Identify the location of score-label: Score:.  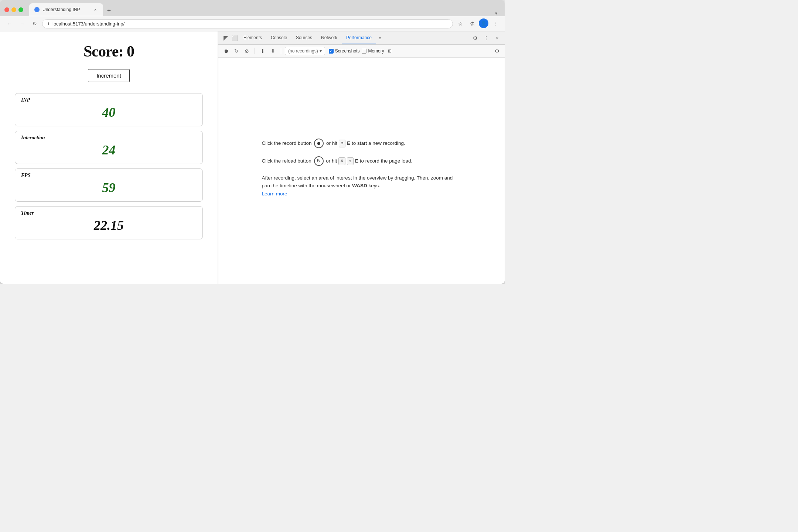
(103, 51).